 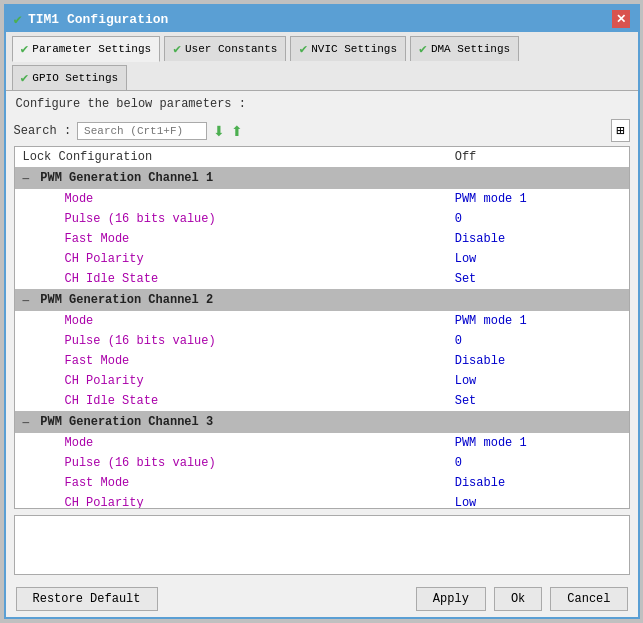 What do you see at coordinates (322, 130) in the screenshot?
I see `search-bar: Search : ⬇ ⬆ ⊞` at bounding box center [322, 130].